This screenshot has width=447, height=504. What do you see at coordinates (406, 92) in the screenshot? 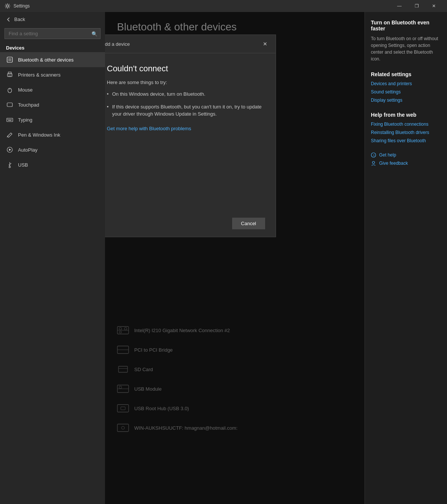
I see `link-sound-settings: Sound settings` at bounding box center [406, 92].